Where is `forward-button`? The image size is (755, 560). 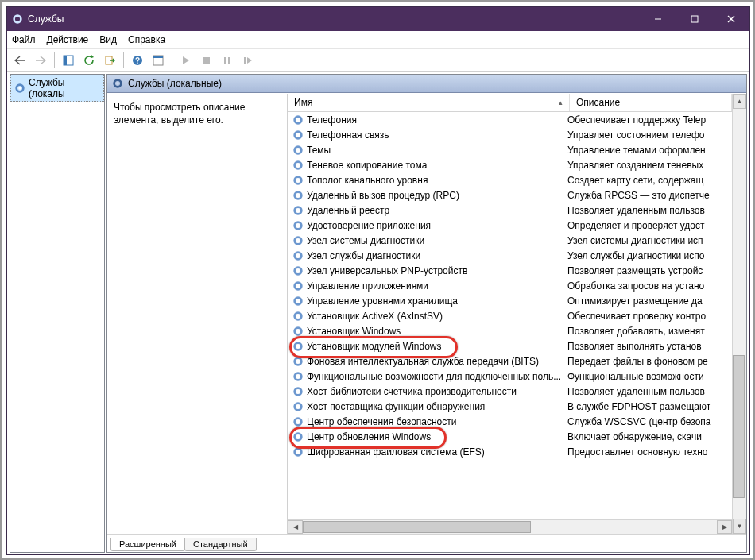
forward-button is located at coordinates (41, 60).